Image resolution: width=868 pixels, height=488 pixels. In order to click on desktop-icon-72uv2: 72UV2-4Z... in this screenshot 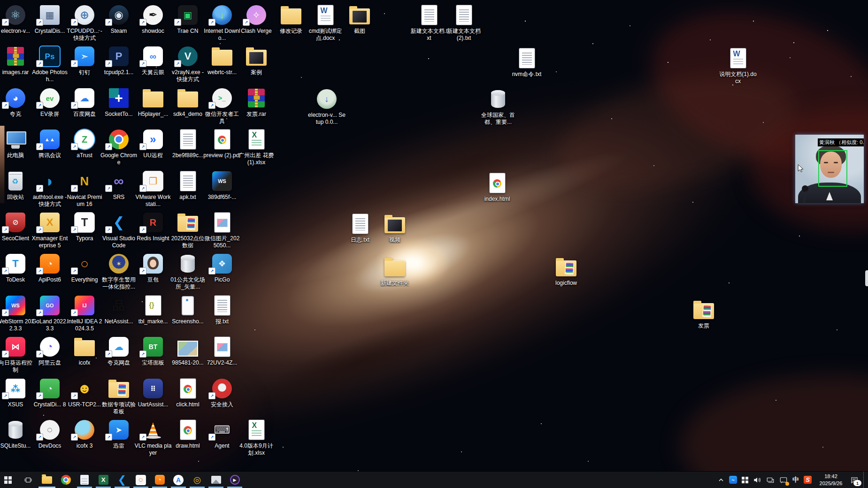, I will do `click(222, 351)`.